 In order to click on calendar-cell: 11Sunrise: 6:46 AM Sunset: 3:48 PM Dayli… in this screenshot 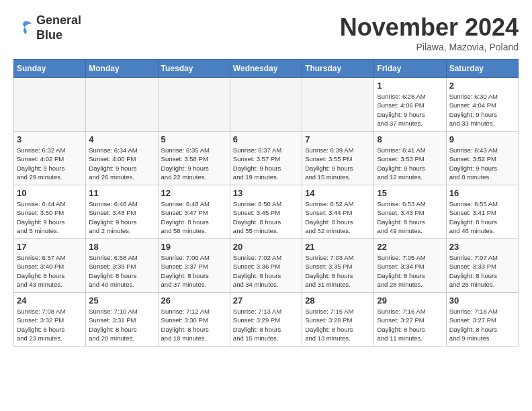, I will do `click(122, 212)`.